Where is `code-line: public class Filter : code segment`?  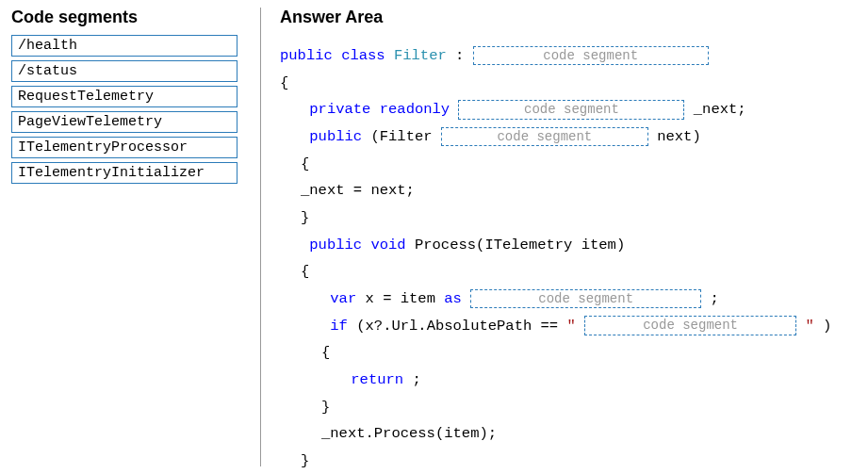
code-line: public class Filter : code segment is located at coordinates (568, 57).